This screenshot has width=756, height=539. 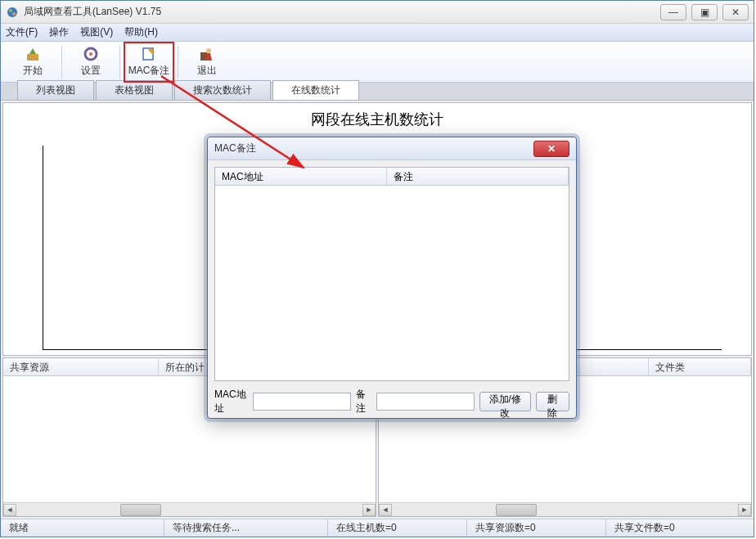 What do you see at coordinates (302, 402) in the screenshot?
I see `mac-input` at bounding box center [302, 402].